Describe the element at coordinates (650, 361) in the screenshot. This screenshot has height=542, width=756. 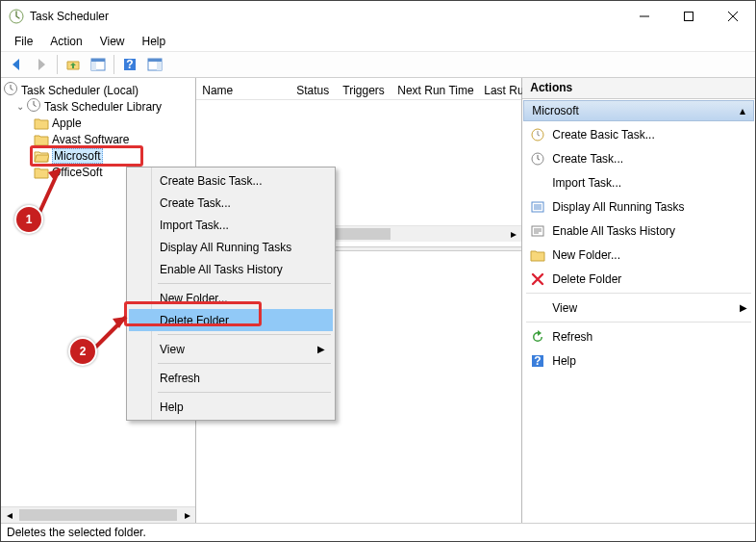
I see `action-label: Help` at that location.